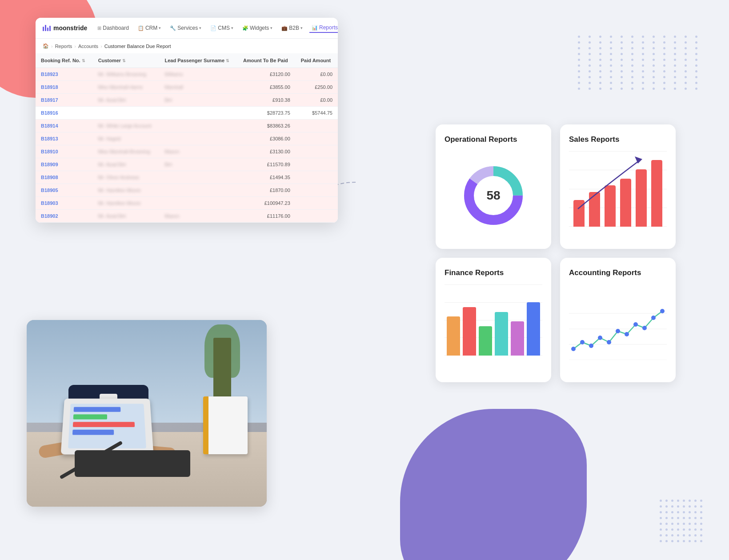  Describe the element at coordinates (64, 190) in the screenshot. I see `booking-ref-cell: B18905` at that location.